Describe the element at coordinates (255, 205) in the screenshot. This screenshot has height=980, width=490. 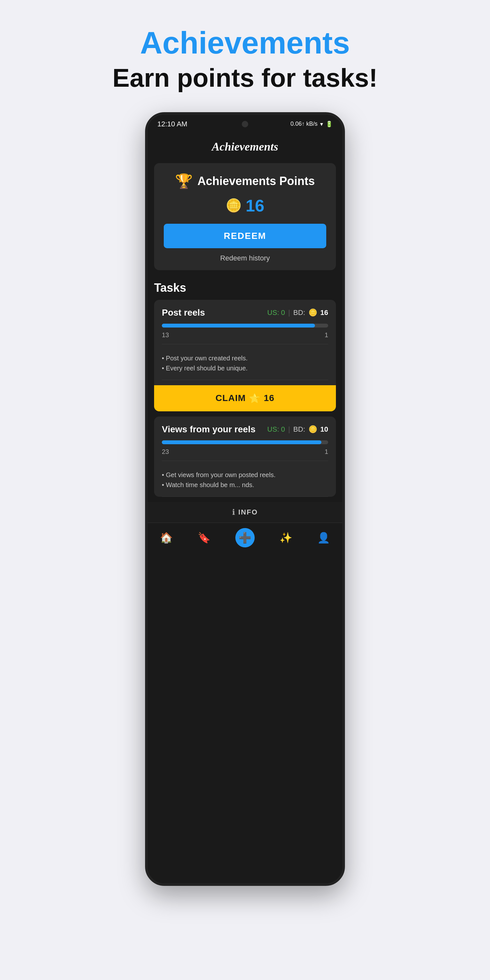
I see `points-value: 16` at that location.